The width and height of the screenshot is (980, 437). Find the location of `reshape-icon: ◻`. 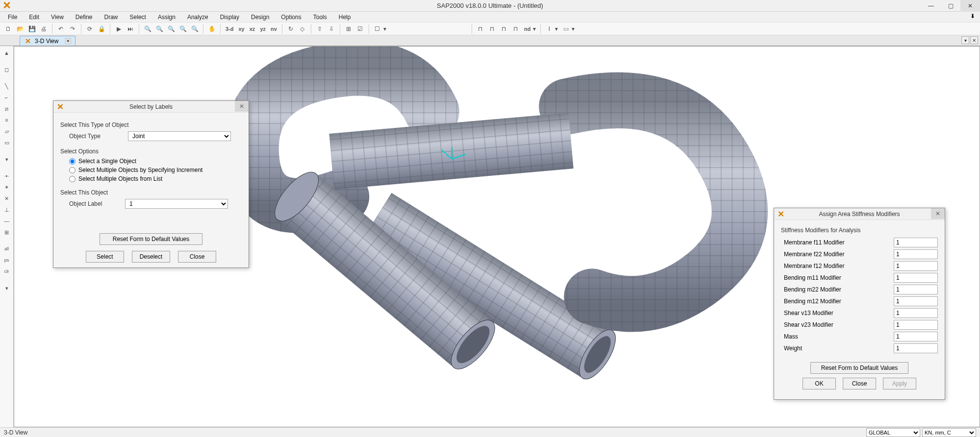

reshape-icon: ◻ is located at coordinates (7, 70).